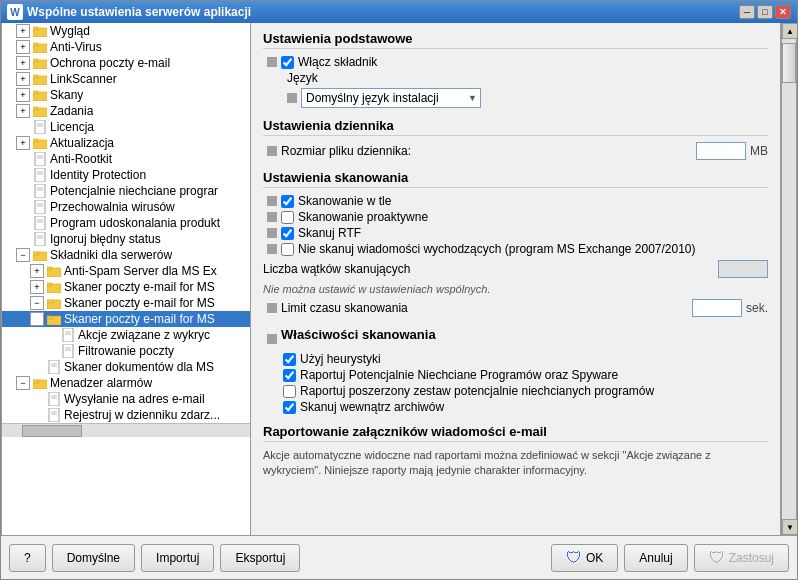 The image size is (798, 580). I want to click on expand-btn-skaner2: −, so click(37, 303).